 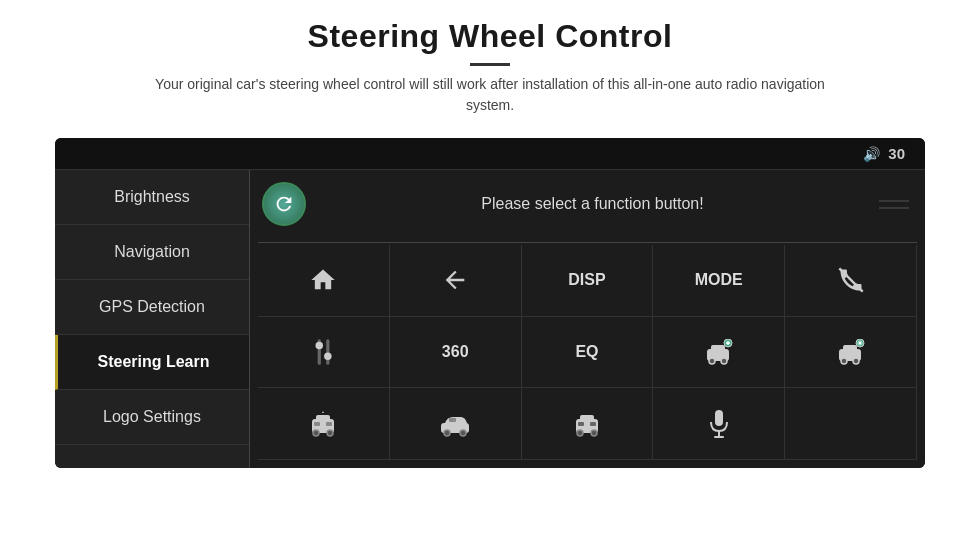 What do you see at coordinates (851, 352) in the screenshot?
I see `camera2-icon` at bounding box center [851, 352].